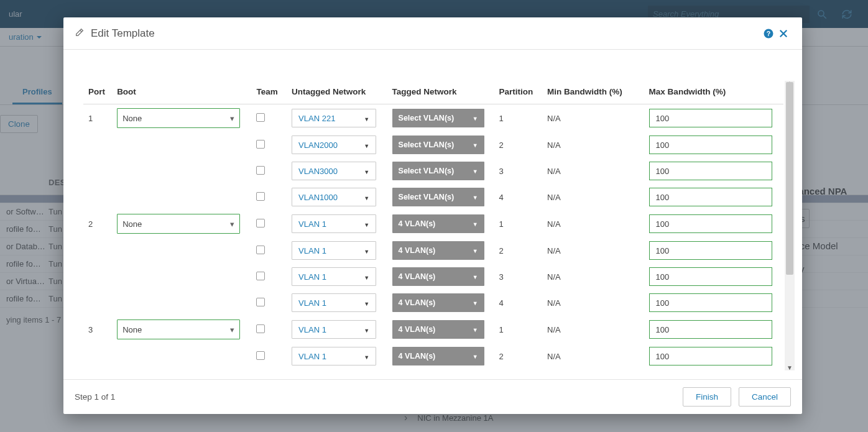 The image size is (868, 432). Describe the element at coordinates (433, 303) in the screenshot. I see `table-row: VLAN 14 VLAN(s)4N/A` at that location.